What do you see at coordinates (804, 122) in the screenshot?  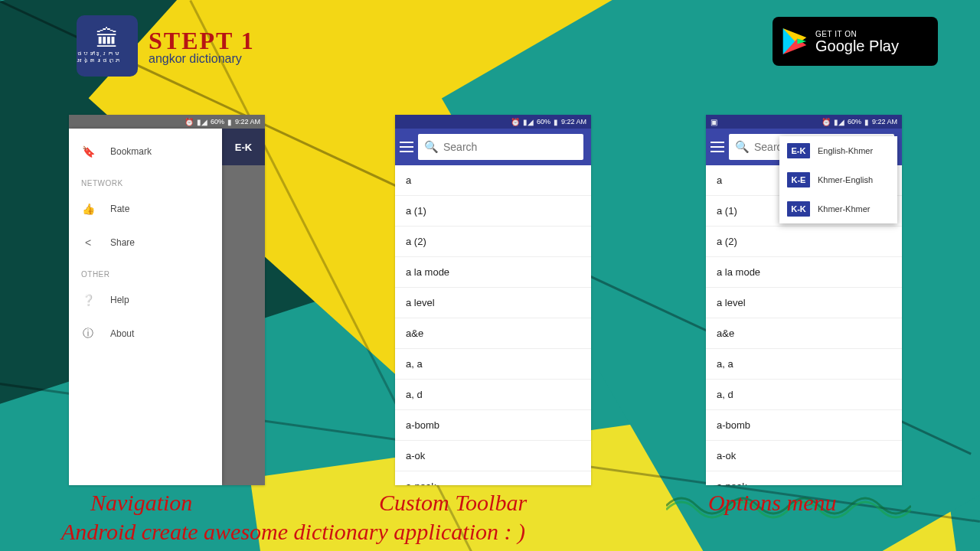 I see `status-bar: ▣ ⏰ ▮◢ 60% ▮ 9:22 AM` at bounding box center [804, 122].